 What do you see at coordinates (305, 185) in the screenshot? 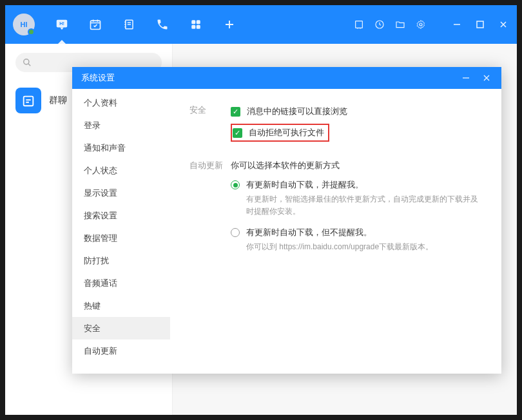
I see `radio-label: 有更新时自动下载，并提醒我。` at bounding box center [305, 185].